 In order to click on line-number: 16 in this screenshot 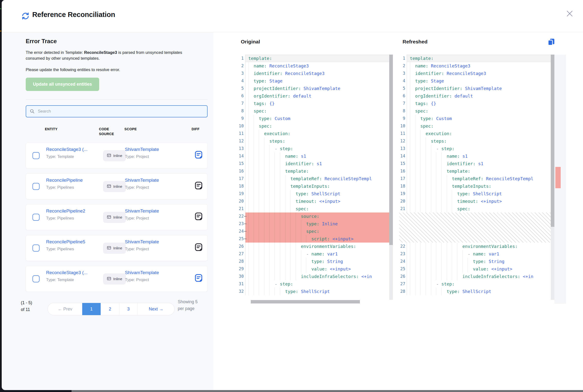, I will do `click(403, 171)`.